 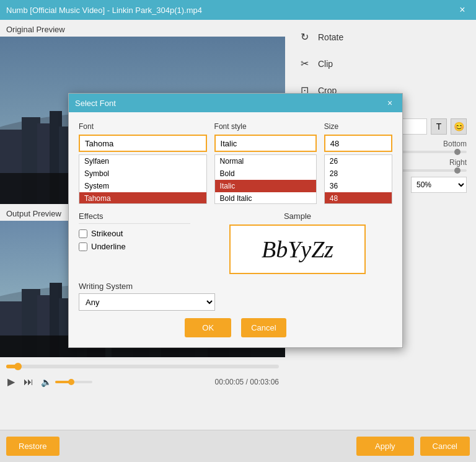 I want to click on window-close-button: ×, so click(x=462, y=10).